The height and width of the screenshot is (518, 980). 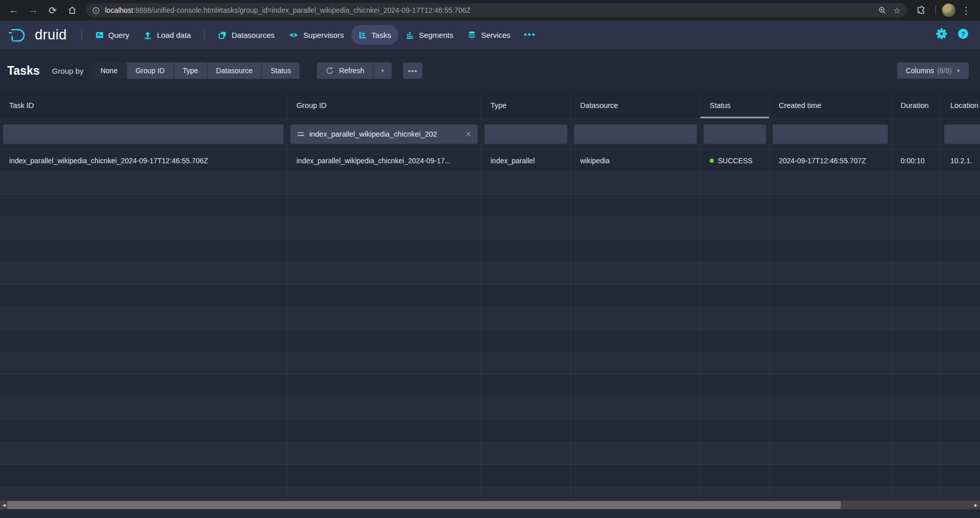 I want to click on horizontal-scrollbar: ◄ ►, so click(x=490, y=505).